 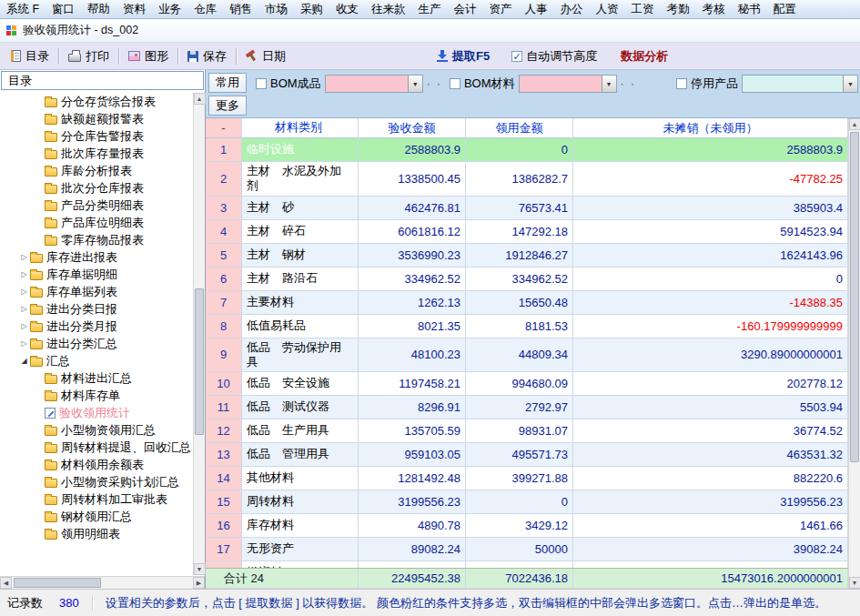 What do you see at coordinates (520, 128) in the screenshot?
I see `column-header-use-amount: 领用金额` at bounding box center [520, 128].